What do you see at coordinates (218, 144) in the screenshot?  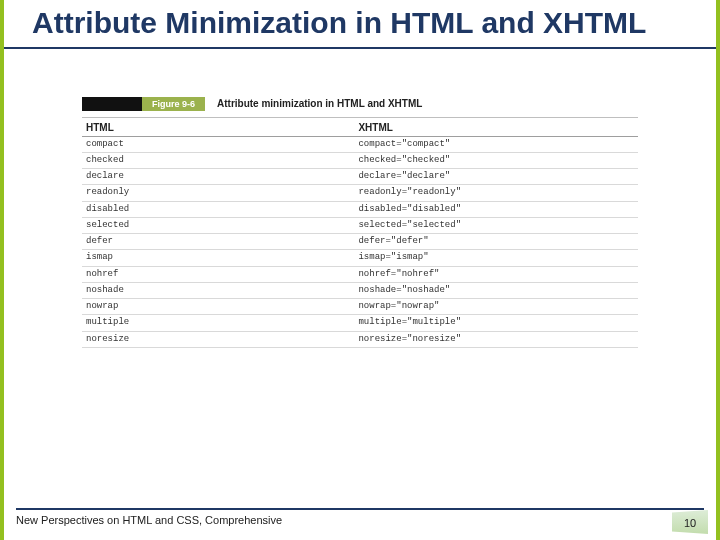 I see `cell-html: compact` at bounding box center [218, 144].